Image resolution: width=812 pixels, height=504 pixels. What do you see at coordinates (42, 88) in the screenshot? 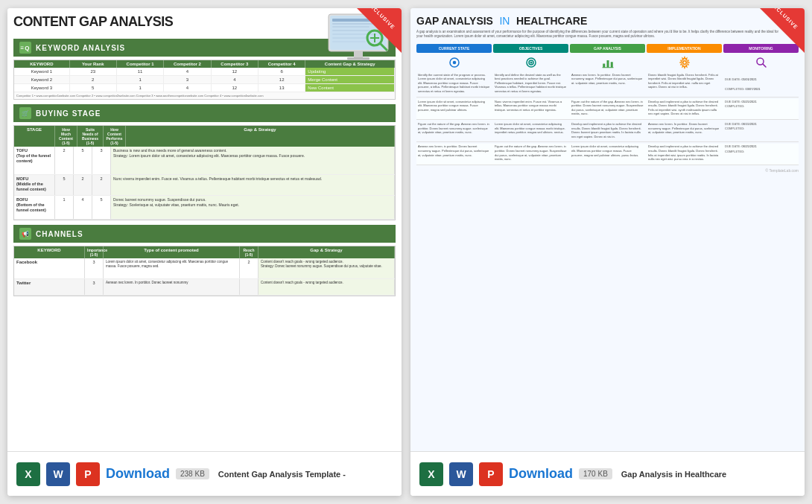
I see `kw-td-kw3: Keyword 3` at bounding box center [42, 88].